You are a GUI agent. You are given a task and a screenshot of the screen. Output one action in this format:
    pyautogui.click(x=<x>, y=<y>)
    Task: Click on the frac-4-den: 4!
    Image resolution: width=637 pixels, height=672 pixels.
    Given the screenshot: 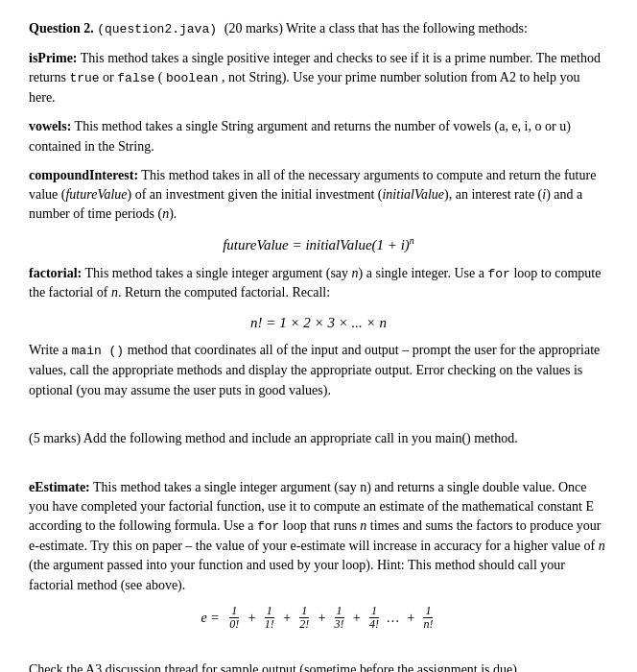 What is the action you would take?
    pyautogui.click(x=374, y=624)
    